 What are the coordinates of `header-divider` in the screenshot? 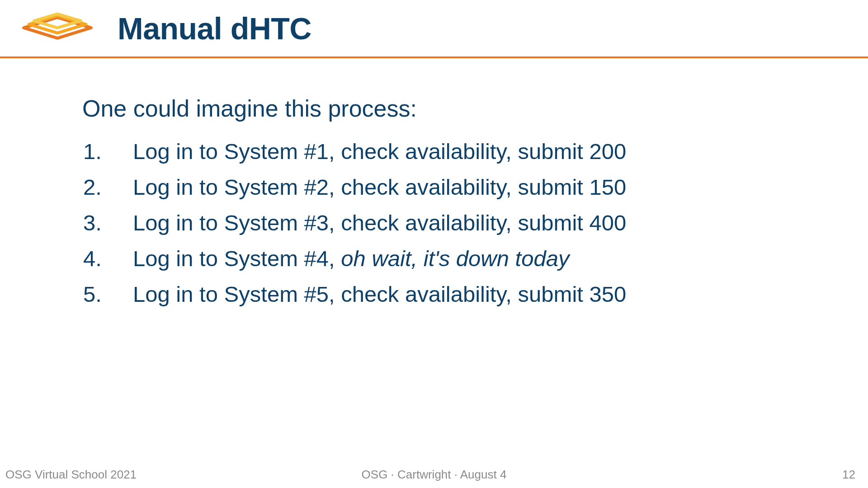 It's located at (434, 57).